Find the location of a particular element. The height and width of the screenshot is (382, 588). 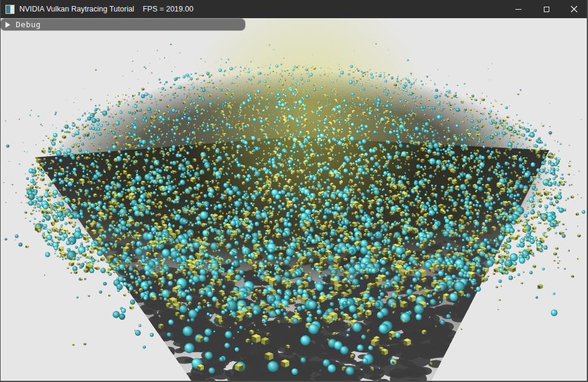

collapse-arrow-icon is located at coordinates (8, 25).